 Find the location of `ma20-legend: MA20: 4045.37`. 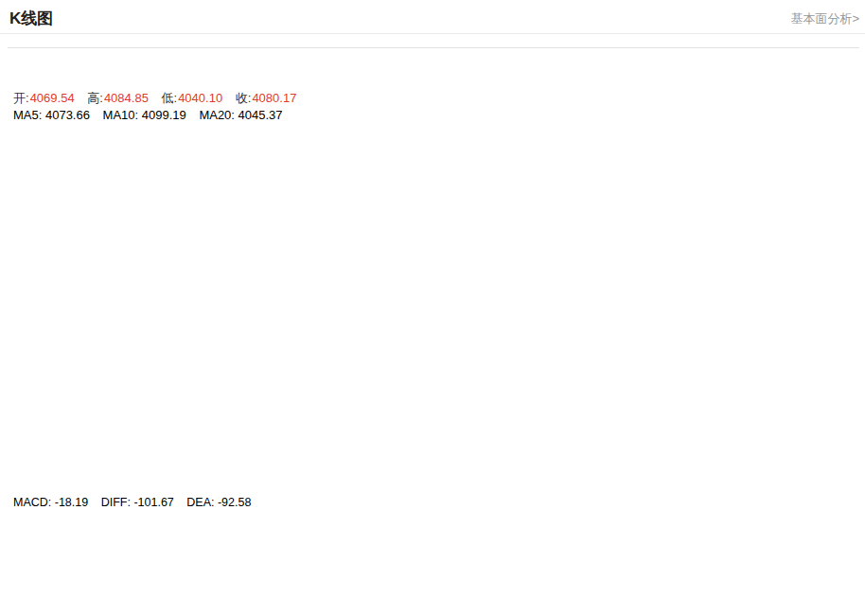

ma20-legend: MA20: 4045.37 is located at coordinates (240, 115).